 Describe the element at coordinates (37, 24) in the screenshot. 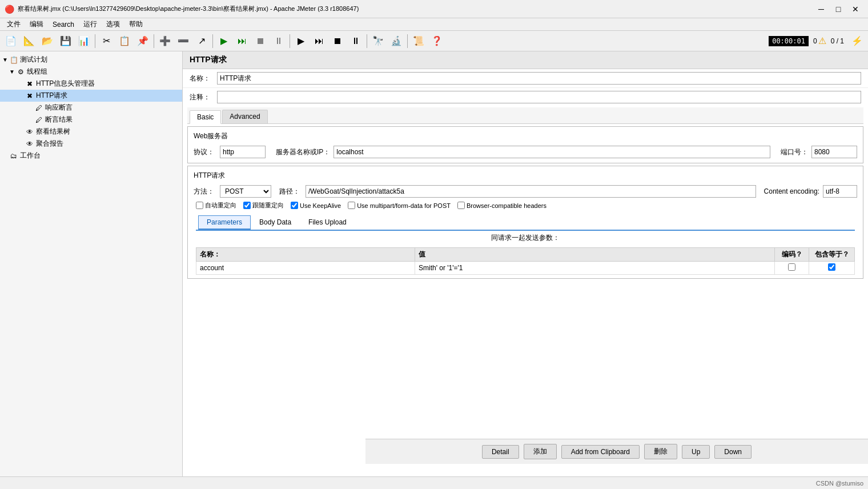

I see `menu-item-编辑: 编辑` at that location.